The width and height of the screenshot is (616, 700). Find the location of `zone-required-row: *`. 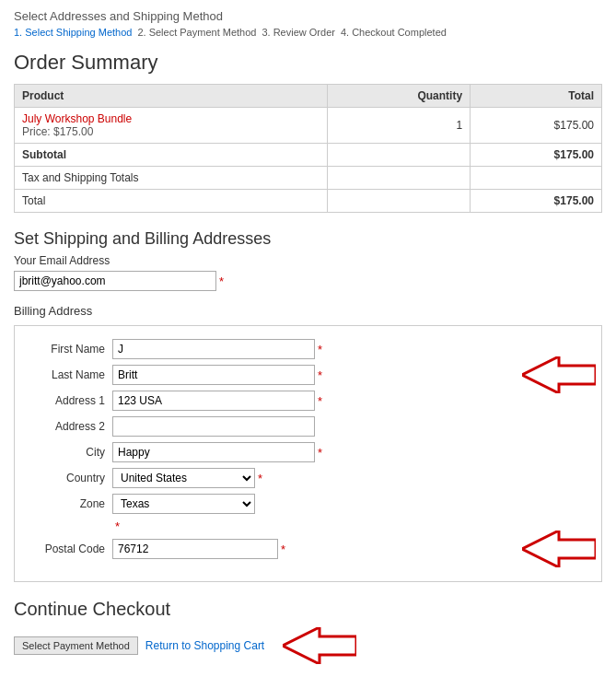

zone-required-row: * is located at coordinates (308, 527).